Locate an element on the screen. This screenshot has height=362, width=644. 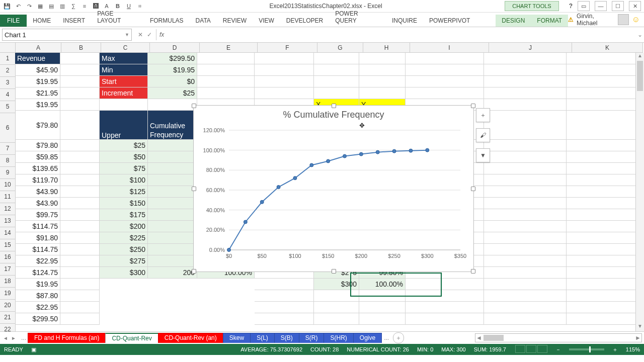
cell-C1: Max is located at coordinates (124, 58).